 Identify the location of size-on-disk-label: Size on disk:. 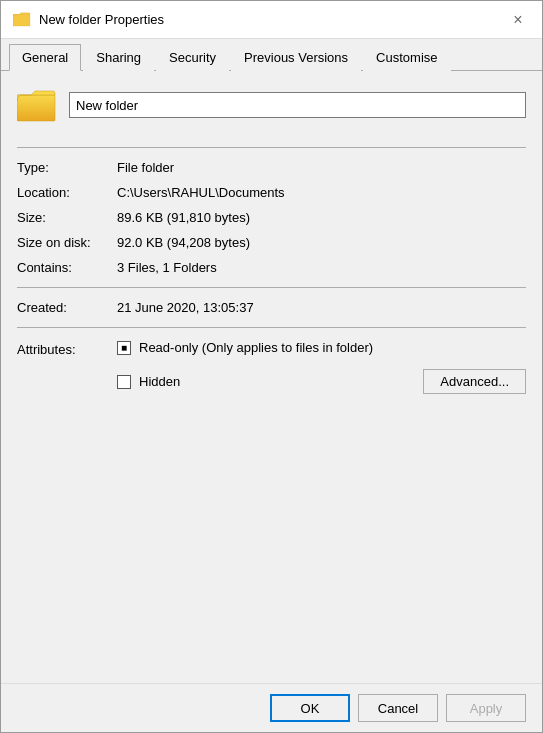
(67, 242).